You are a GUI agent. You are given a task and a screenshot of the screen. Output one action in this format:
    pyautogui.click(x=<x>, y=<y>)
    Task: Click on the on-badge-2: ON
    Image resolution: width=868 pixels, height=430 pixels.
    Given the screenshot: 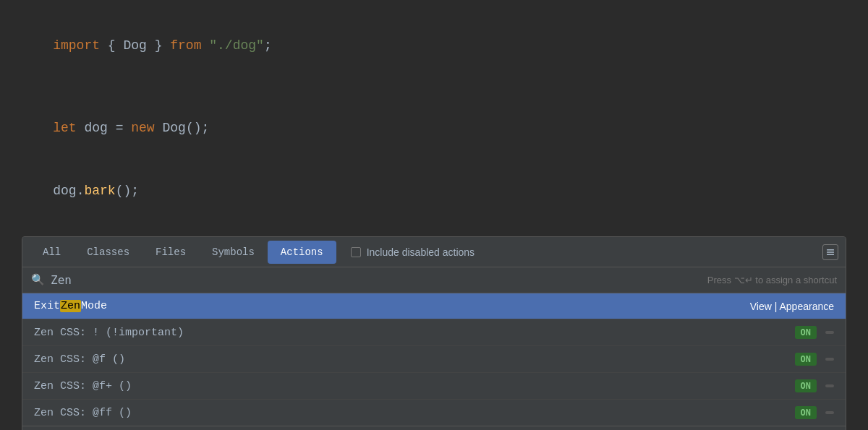 What is the action you would take?
    pyautogui.click(x=806, y=332)
    